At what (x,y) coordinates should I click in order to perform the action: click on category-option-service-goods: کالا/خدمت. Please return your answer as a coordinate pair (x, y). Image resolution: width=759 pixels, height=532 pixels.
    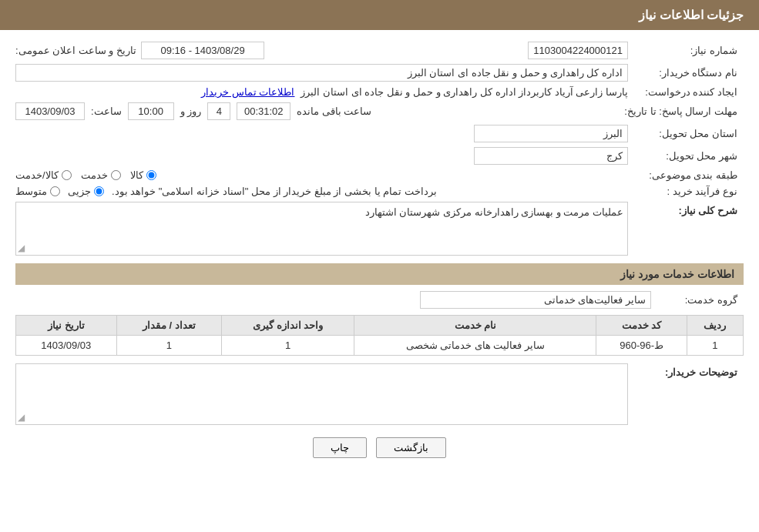
    Looking at the image, I should click on (43, 176).